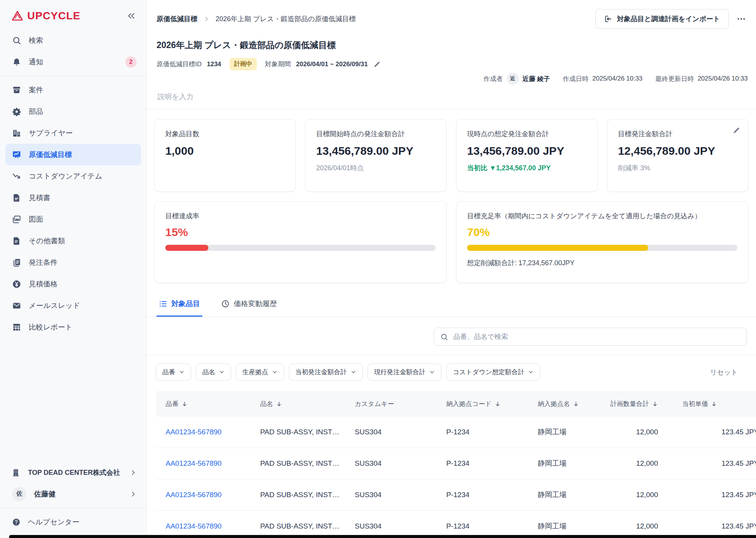  I want to click on sidebar-item-parts: 部品, so click(73, 111).